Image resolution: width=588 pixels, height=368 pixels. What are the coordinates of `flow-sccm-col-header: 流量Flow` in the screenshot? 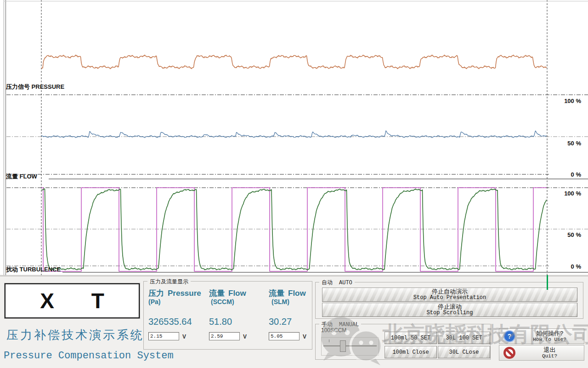 It's located at (228, 293).